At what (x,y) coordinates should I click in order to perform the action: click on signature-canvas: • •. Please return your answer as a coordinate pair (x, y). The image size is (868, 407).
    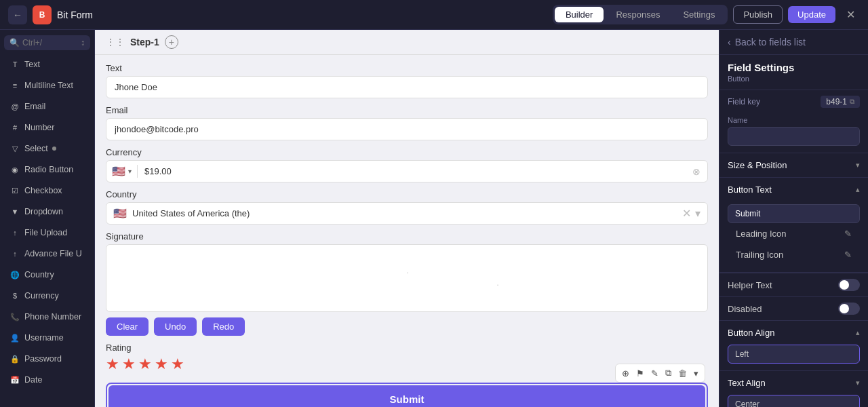
    Looking at the image, I should click on (407, 278).